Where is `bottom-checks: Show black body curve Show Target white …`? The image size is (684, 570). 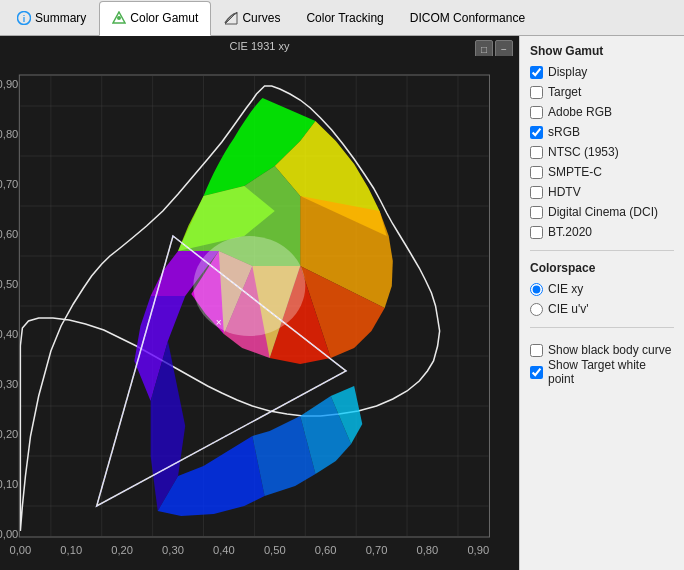 bottom-checks: Show black body curve Show Target white … is located at coordinates (602, 364).